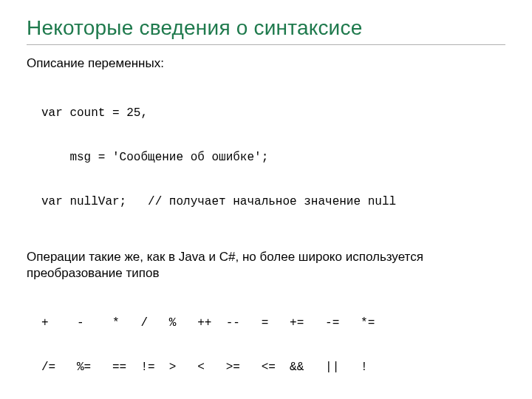 This screenshot has width=532, height=399. Describe the element at coordinates (273, 157) in the screenshot. I see `code-line: msg = 'Сообщение об ошибке';` at that location.